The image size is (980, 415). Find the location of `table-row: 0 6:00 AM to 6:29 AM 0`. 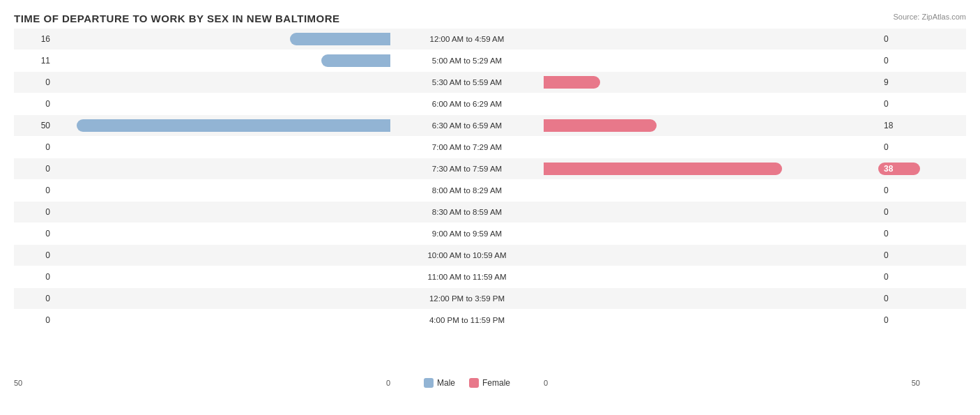

table-row: 0 6:00 AM to 6:29 AM 0 is located at coordinates (490, 104).